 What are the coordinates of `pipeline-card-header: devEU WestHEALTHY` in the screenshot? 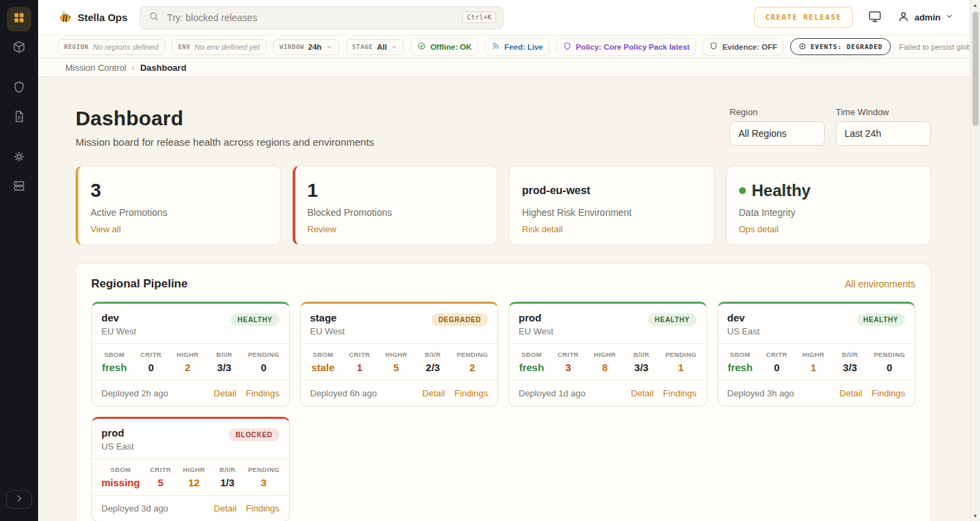 It's located at (191, 323).